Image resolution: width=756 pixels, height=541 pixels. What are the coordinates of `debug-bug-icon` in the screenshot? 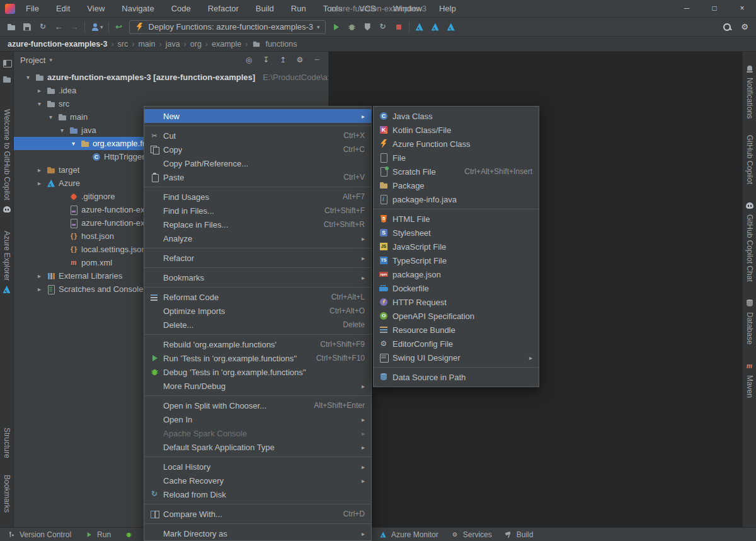 It's located at (352, 27).